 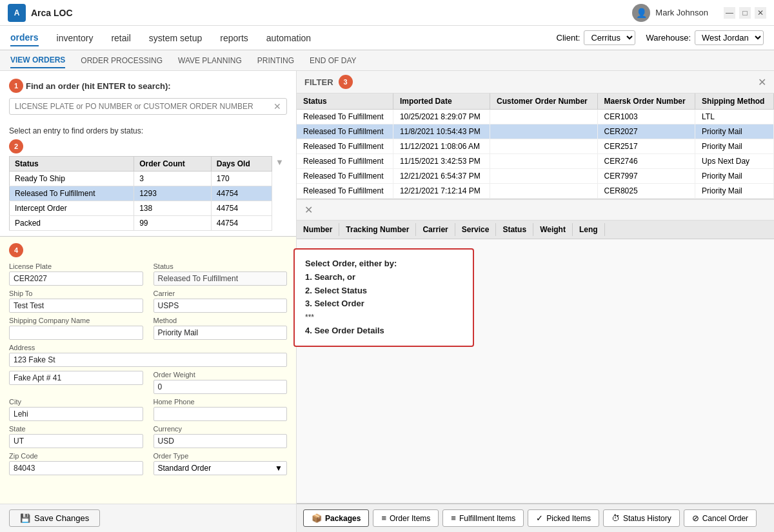 What do you see at coordinates (646, 161) in the screenshot?
I see `order-maersk-cell: CER2746` at bounding box center [646, 161].